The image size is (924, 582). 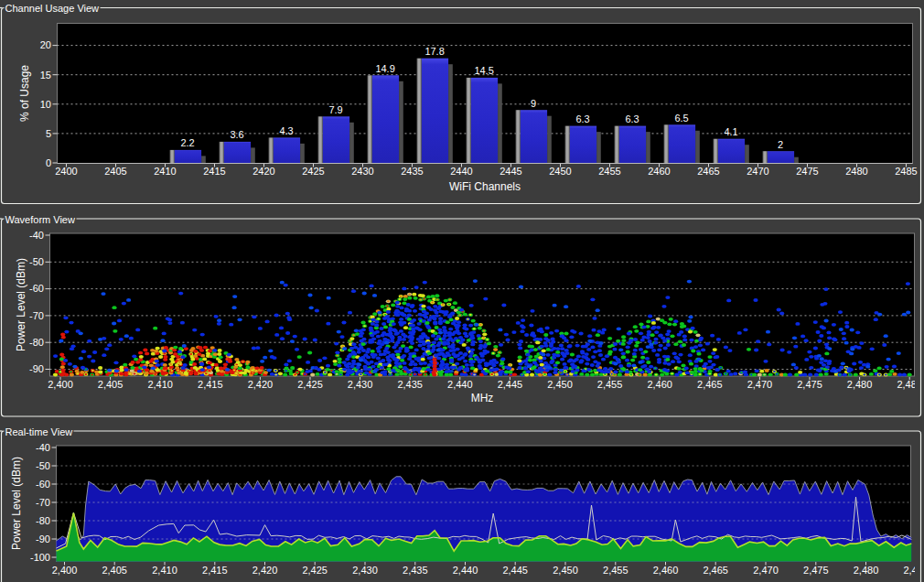 I want to click on svg-text: Real-time View, so click(x=39, y=432).